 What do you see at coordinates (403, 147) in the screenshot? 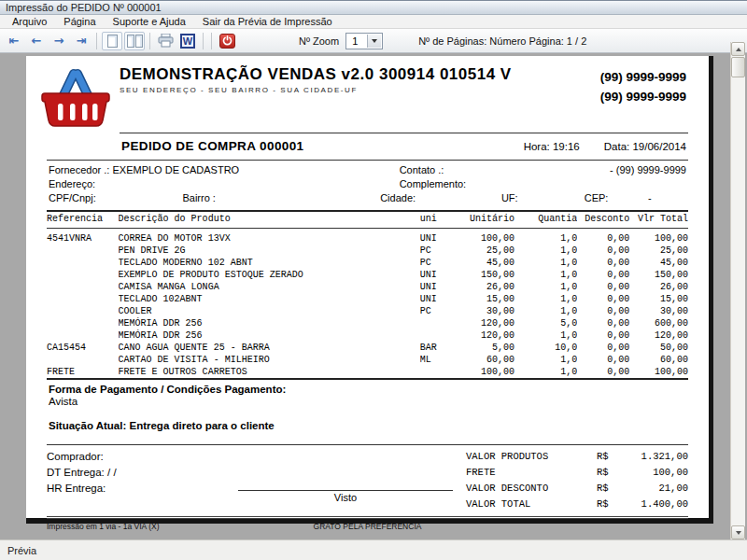
I see `order-title-row: PEDIDO DE COMPRA 000001 Hora: 19:16 Data…` at bounding box center [403, 147].